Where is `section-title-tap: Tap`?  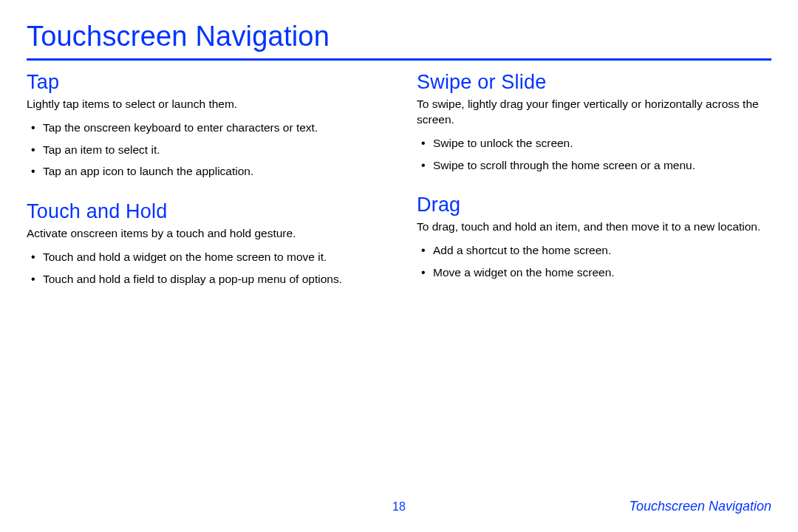 section-title-tap: Tap is located at coordinates (204, 83).